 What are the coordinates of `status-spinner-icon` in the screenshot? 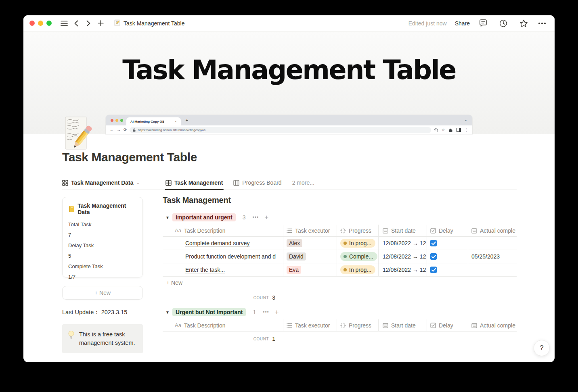 It's located at (343, 231).